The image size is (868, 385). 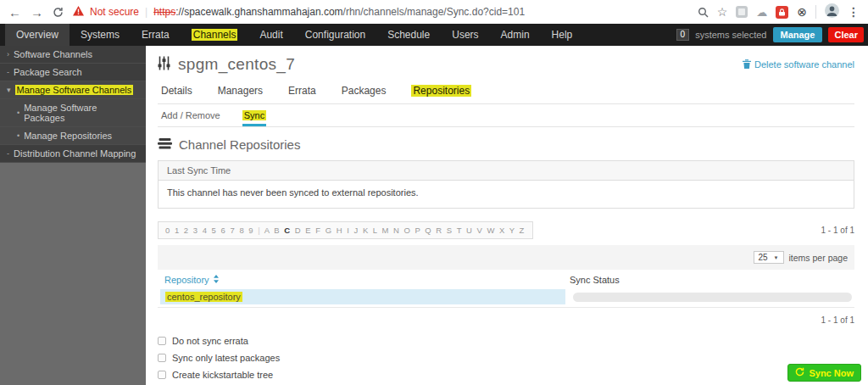 What do you see at coordinates (162, 375) in the screenshot?
I see `checkbox-create-kickstartable-tree` at bounding box center [162, 375].